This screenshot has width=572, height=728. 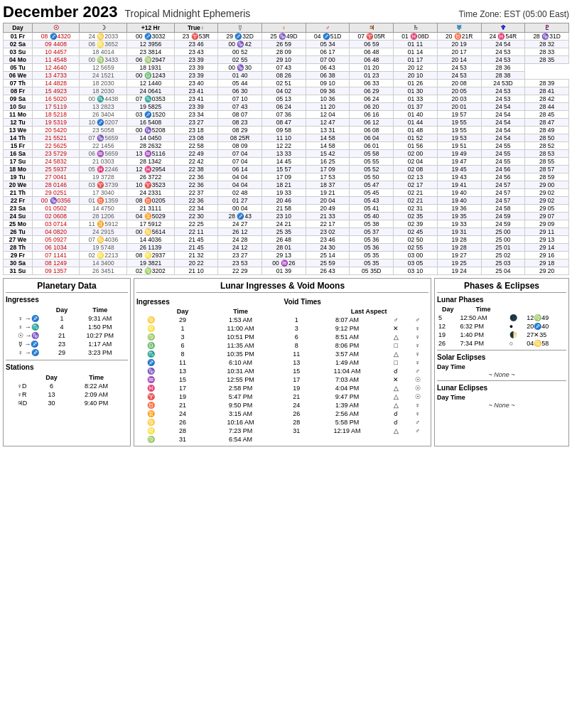 What do you see at coordinates (416, 28) in the screenshot?
I see `col-saturn: ♄` at bounding box center [416, 28].